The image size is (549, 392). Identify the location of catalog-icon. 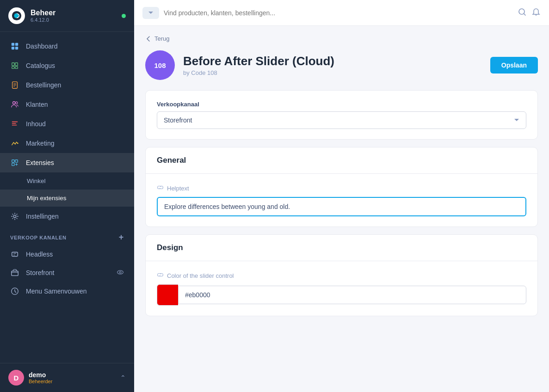
(15, 66).